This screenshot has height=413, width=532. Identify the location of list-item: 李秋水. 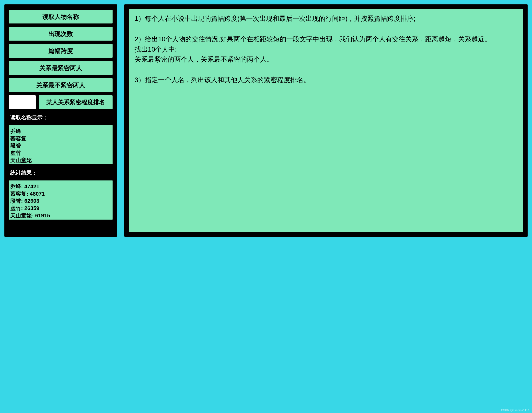
(60, 164).